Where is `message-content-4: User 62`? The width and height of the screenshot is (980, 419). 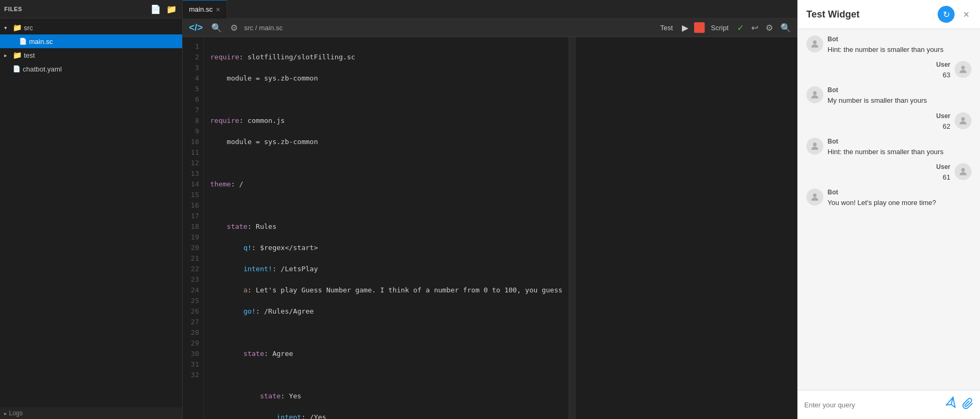
message-content-4: User 62 is located at coordinates (943, 122).